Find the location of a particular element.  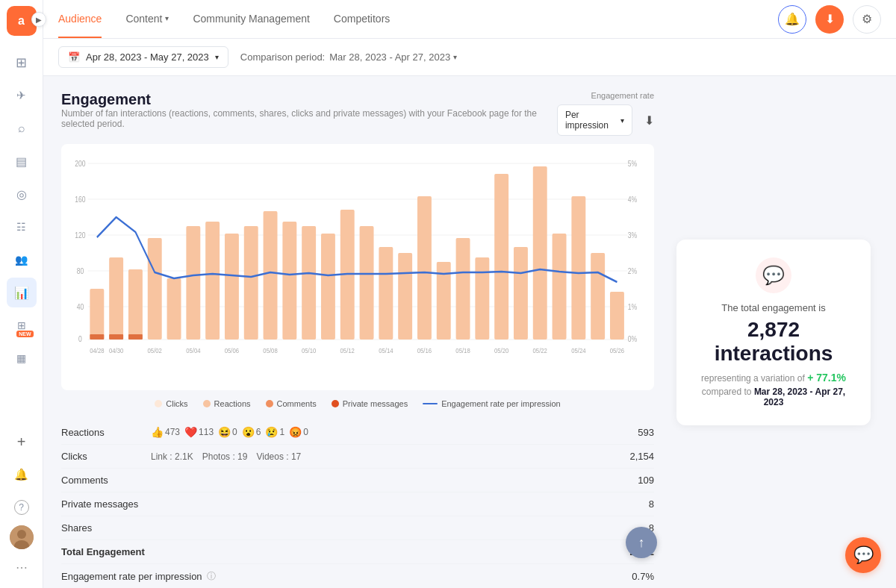

engagement-rate-value: 0.7% is located at coordinates (643, 576).